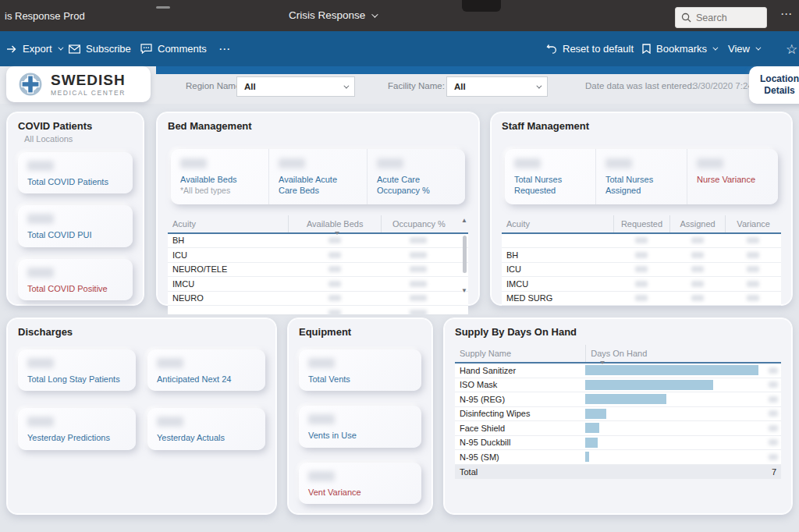  Describe the element at coordinates (641, 176) in the screenshot. I see `kpi-tile: Total Nurses Assigned` at that location.